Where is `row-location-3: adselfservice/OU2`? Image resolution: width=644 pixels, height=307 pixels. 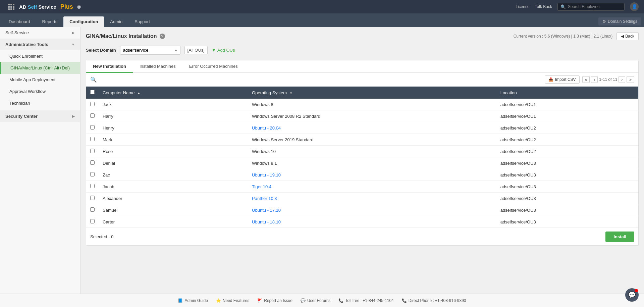 row-location-3: adselfservice/OU2 is located at coordinates (568, 140).